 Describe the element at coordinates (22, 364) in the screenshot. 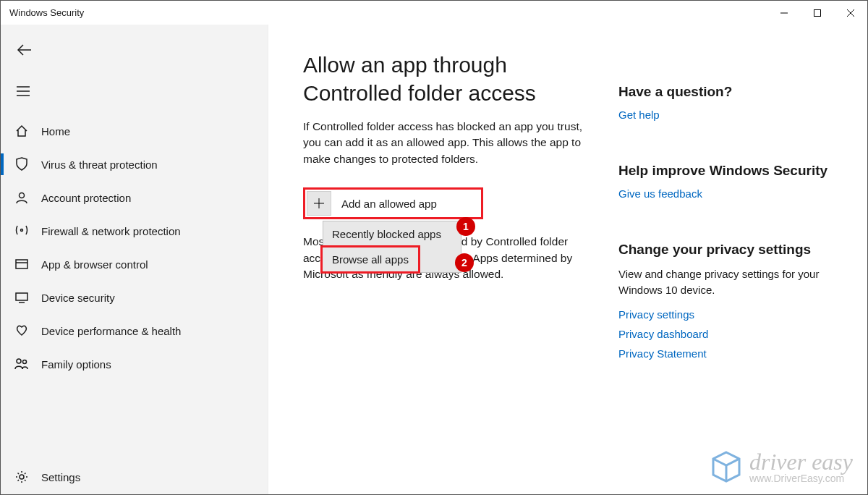

I see `family-icon` at that location.